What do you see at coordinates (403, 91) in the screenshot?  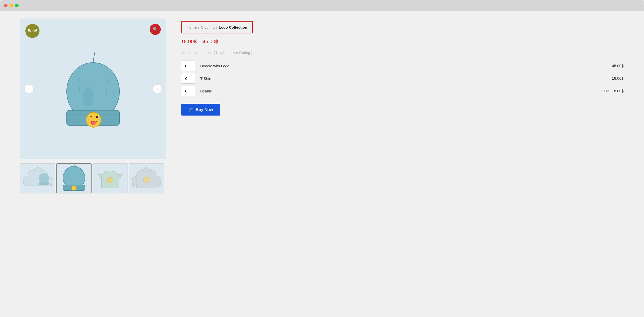 I see `table-row: Beanie 20.00฿ 18.00฿` at bounding box center [403, 91].